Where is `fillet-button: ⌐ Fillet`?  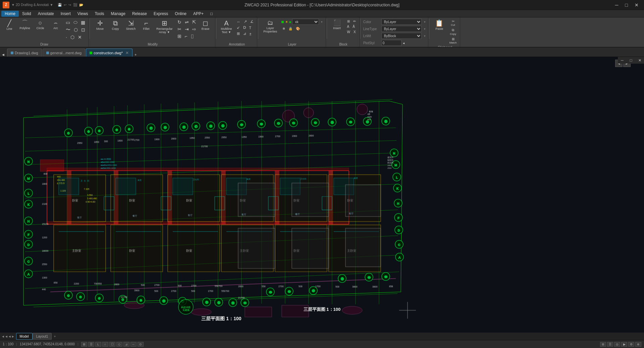
fillet-button: ⌐ Fillet is located at coordinates (146, 25).